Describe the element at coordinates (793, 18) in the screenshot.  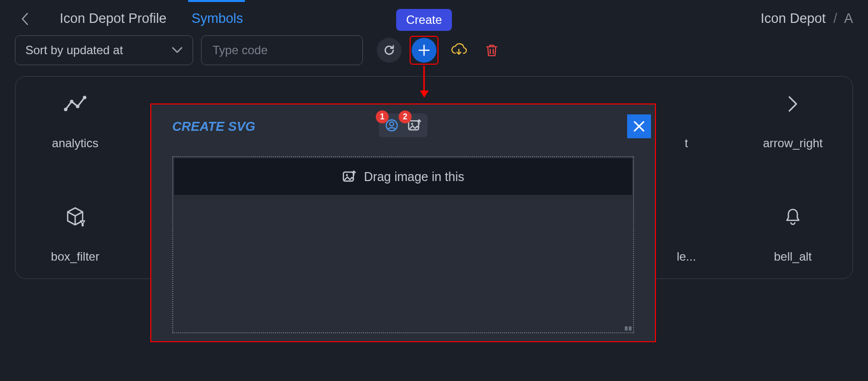
I see `breadcrumb-root: Icon Depot` at that location.